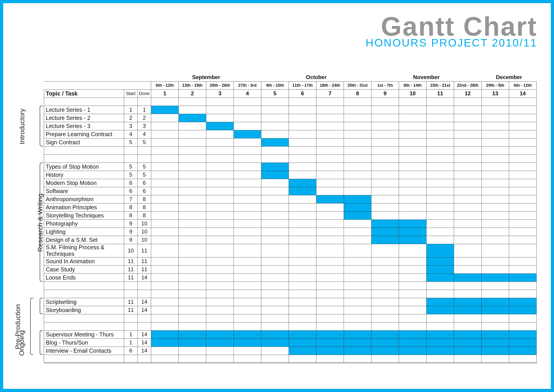 The height and width of the screenshot is (392, 554). Describe the element at coordinates (248, 85) in the screenshot. I see `week-range: 27th - 3rd` at that location.